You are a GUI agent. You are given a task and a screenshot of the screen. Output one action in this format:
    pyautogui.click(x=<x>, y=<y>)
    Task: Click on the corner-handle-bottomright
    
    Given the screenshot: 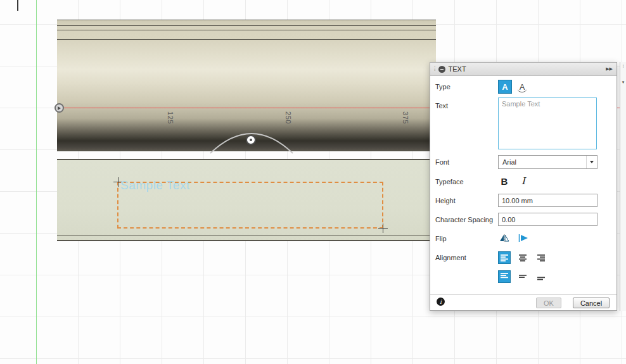 What is the action you would take?
    pyautogui.click(x=383, y=228)
    